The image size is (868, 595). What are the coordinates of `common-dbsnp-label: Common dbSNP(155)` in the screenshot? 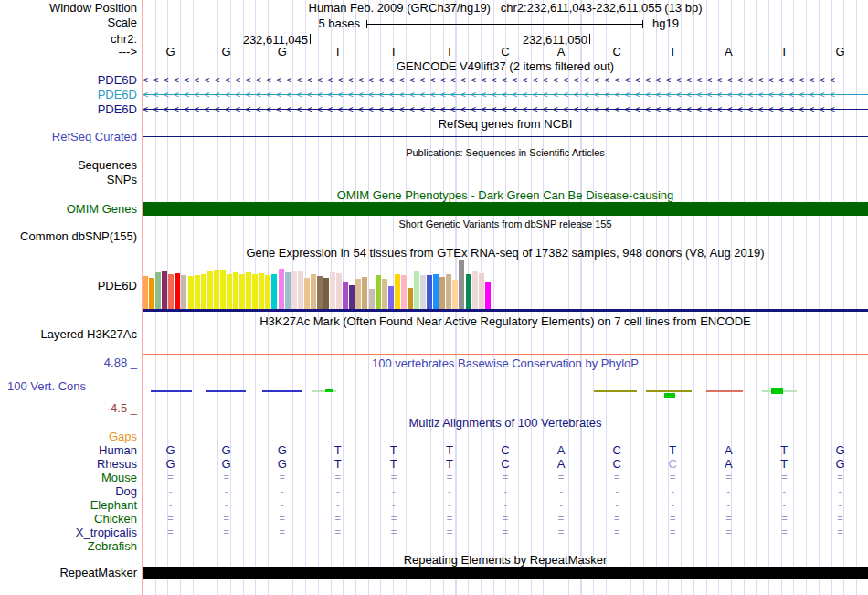 It's located at (69, 236).